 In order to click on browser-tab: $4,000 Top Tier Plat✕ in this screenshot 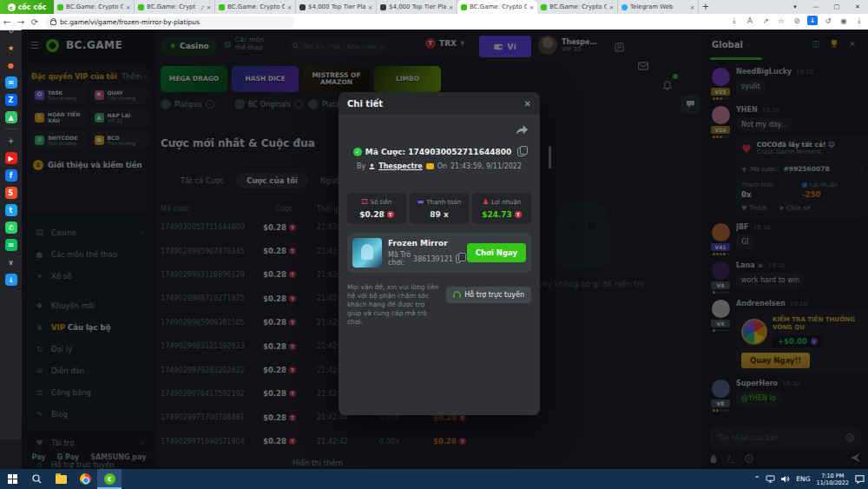, I will do `click(417, 7)`.